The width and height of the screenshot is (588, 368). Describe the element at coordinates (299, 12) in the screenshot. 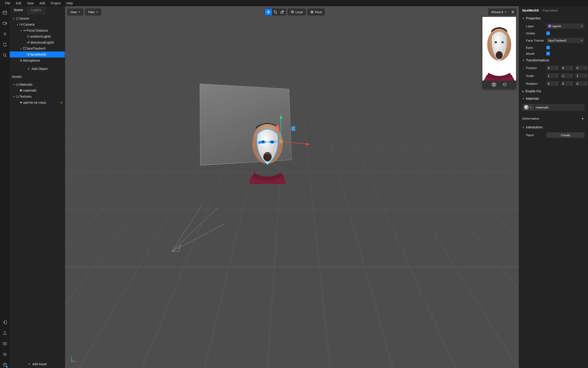

I see `local-label: Local` at that location.